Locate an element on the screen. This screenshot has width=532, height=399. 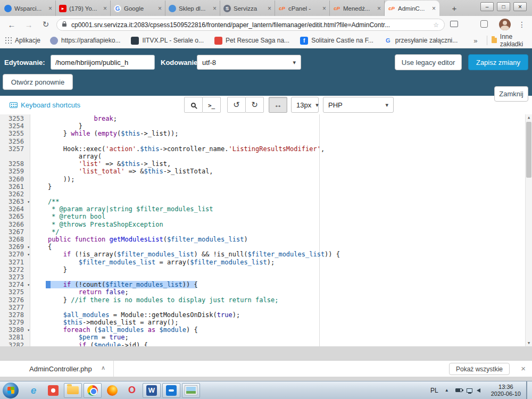
chevron-up-icon is located at coordinates (103, 368).